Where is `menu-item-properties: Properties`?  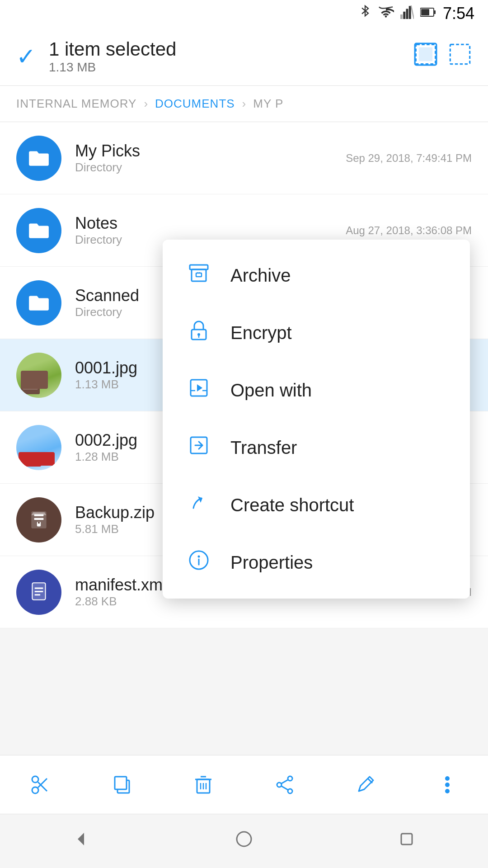 menu-item-properties: Properties is located at coordinates (316, 562).